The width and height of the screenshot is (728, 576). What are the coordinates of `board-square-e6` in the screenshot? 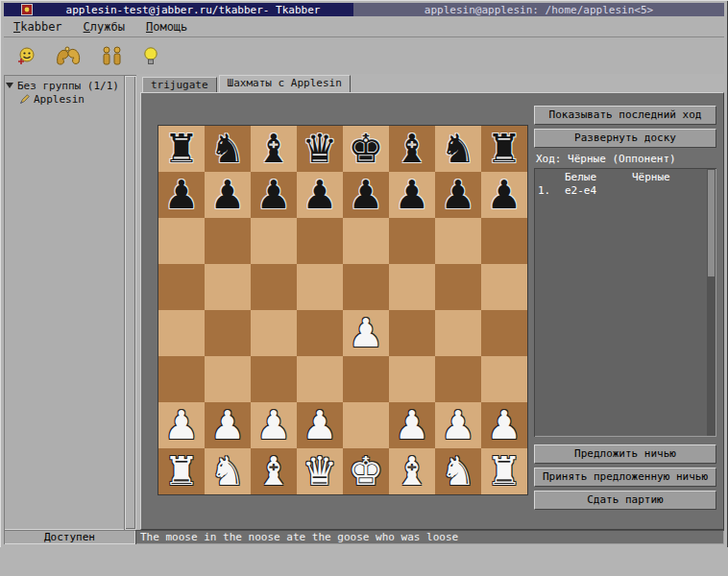 It's located at (366, 241).